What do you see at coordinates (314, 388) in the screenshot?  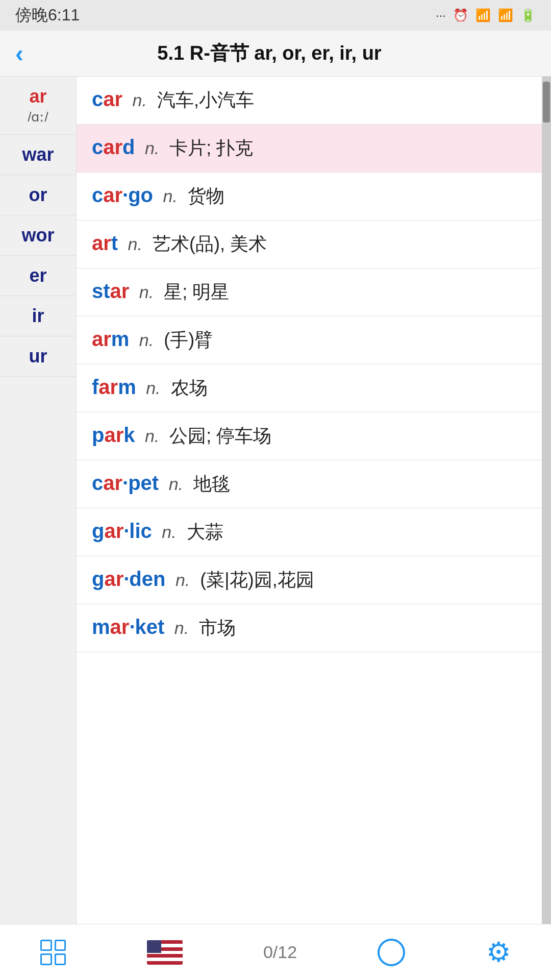 I see `table-row: farm n. 农场` at bounding box center [314, 388].